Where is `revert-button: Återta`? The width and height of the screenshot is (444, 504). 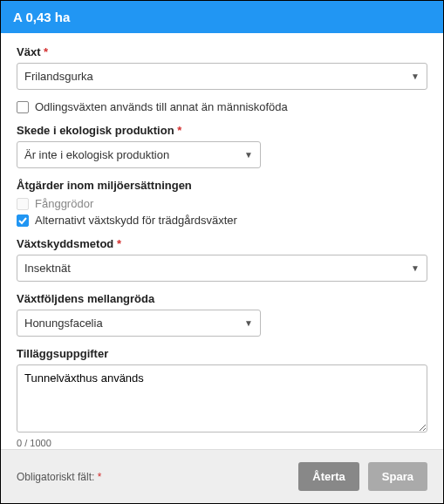
revert-button: Återta is located at coordinates (329, 476).